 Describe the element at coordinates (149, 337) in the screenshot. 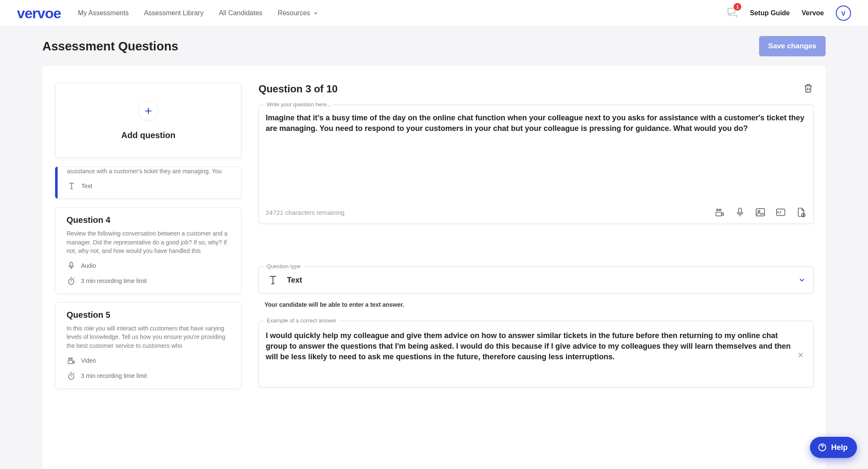

I see `question-card-5-desc: In this role you will interact with cust…` at that location.